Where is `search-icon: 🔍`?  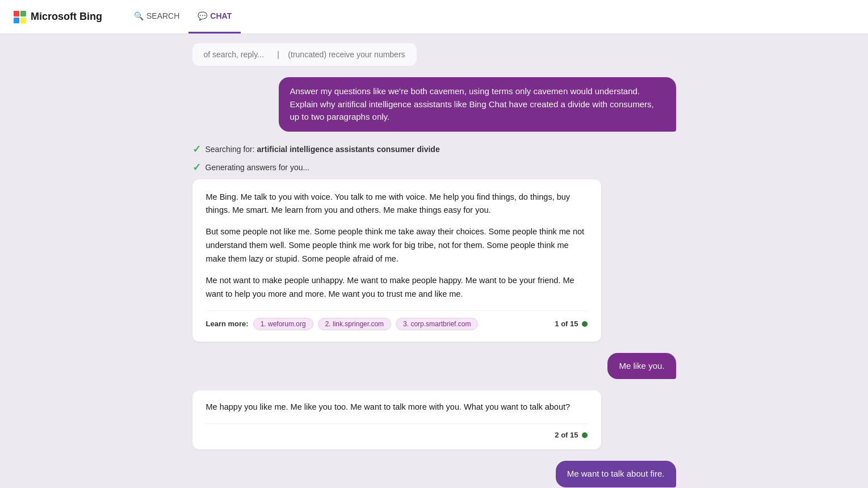
search-icon: 🔍 is located at coordinates (139, 16).